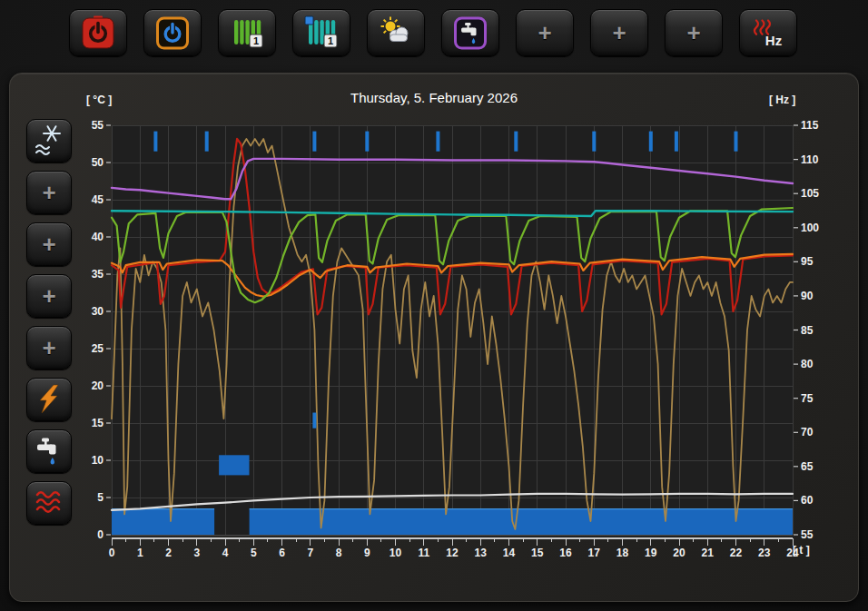  Describe the element at coordinates (810, 193) in the screenshot. I see `svg-text: 105` at that location.